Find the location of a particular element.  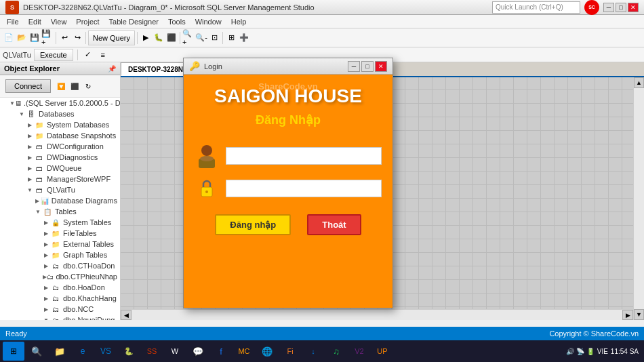

save-all-icon: 💾+ is located at coordinates (47, 38).